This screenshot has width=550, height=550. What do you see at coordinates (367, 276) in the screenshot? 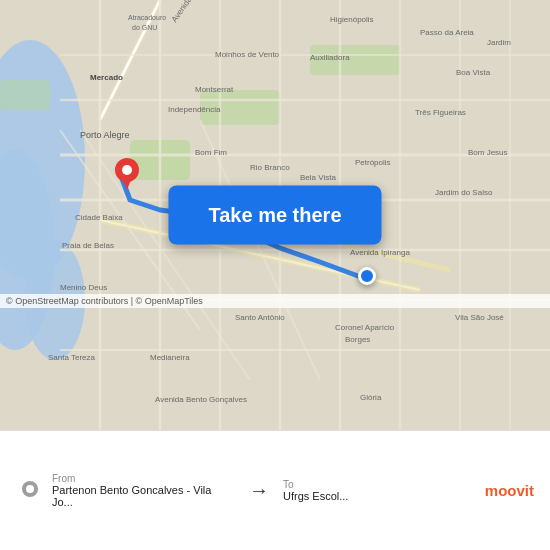
I see `destination-dot` at bounding box center [367, 276].